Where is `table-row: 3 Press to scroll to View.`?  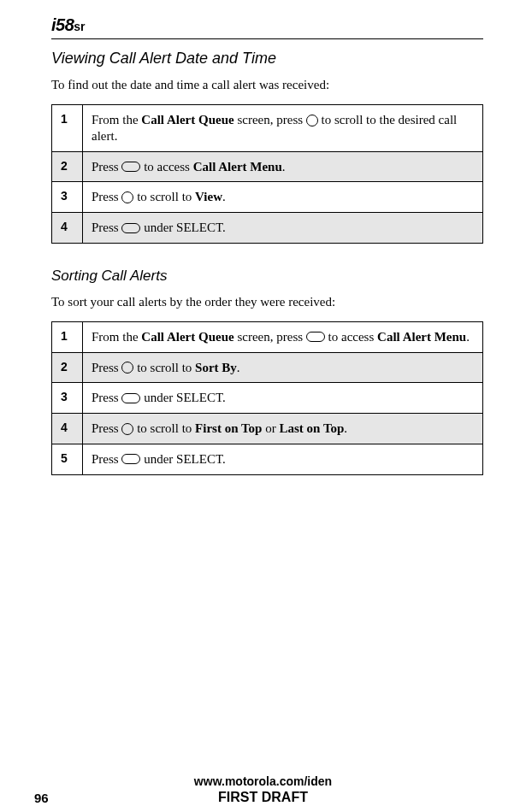
table-row: 3 Press to scroll to View. is located at coordinates (268, 197).